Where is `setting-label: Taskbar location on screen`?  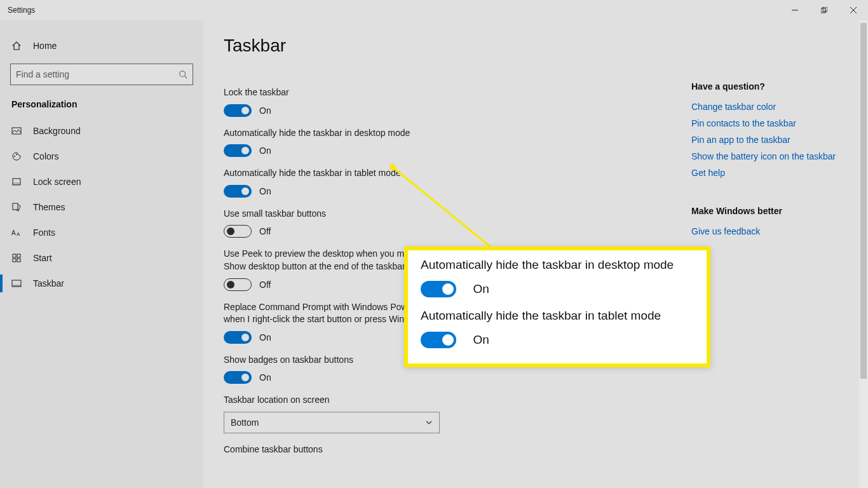 setting-label: Taskbar location on screen is located at coordinates (427, 400).